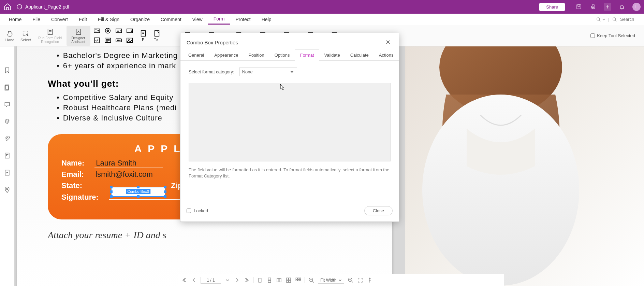  Describe the element at coordinates (143, 35) in the screenshot. I see `partial-tool-1: P` at that location.